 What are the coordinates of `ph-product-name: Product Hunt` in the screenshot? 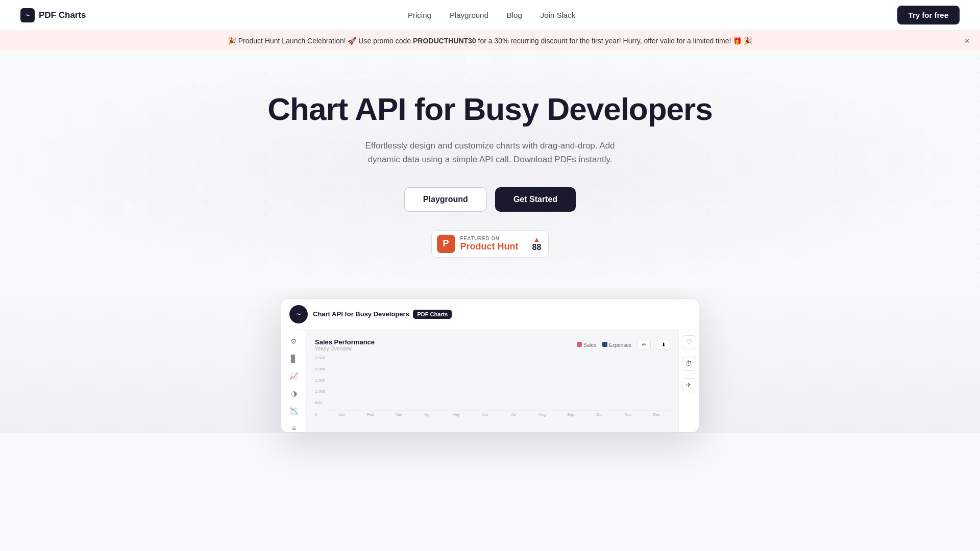 It's located at (489, 247).